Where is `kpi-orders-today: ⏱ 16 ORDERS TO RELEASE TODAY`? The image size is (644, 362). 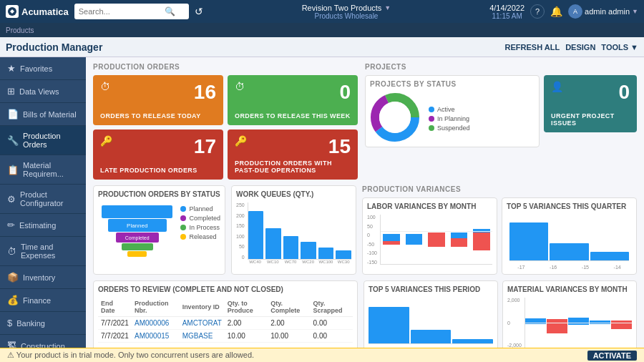 kpi-orders-today: ⏱ 16 ORDERS TO RELEASE TODAY is located at coordinates (158, 100).